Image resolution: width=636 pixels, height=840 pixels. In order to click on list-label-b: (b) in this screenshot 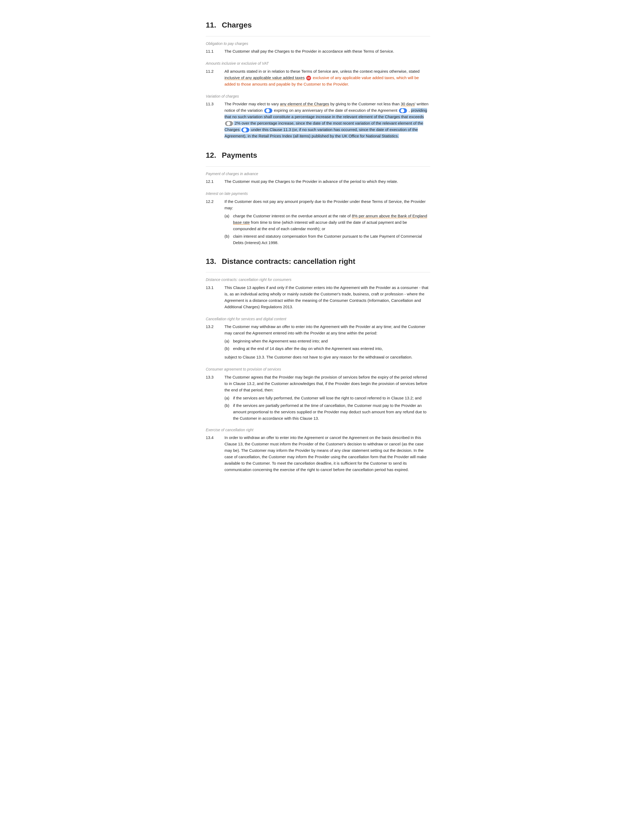, I will do `click(228, 240)`.